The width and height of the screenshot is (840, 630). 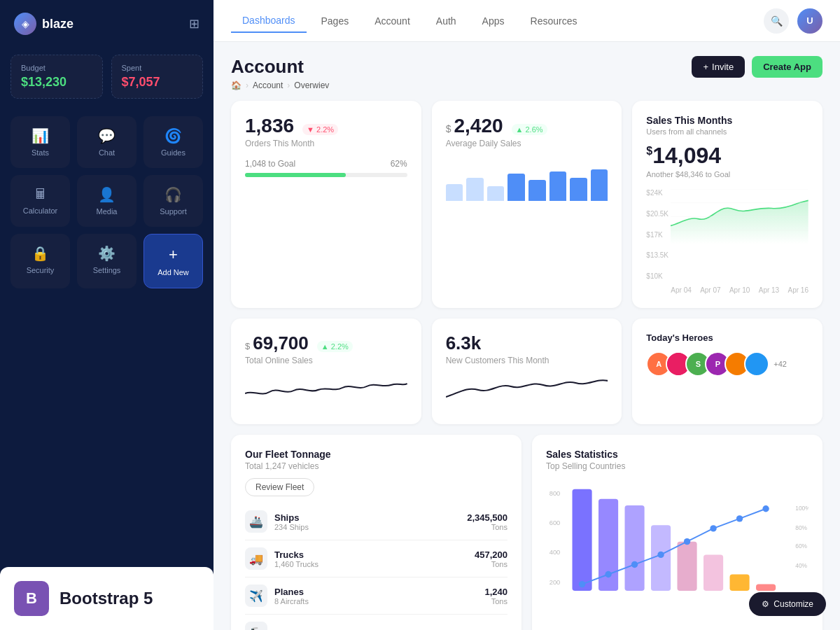 I want to click on stats-icon: 📊, so click(x=41, y=136).